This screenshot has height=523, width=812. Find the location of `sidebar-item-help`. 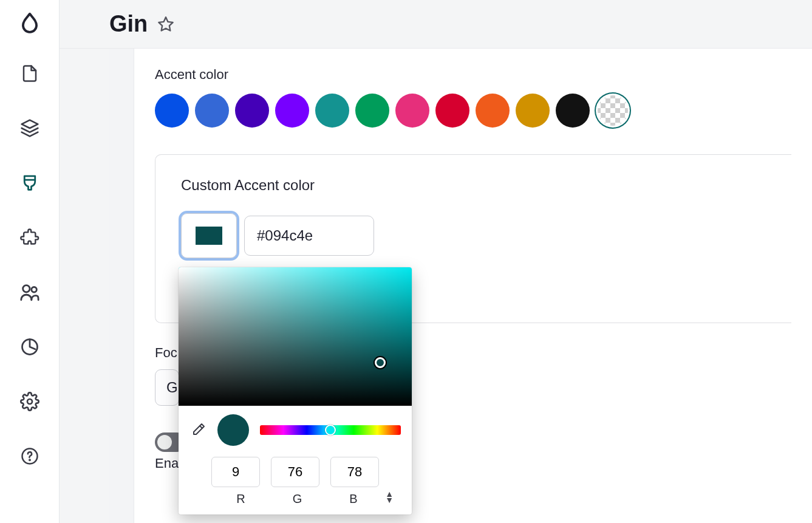

sidebar-item-help is located at coordinates (30, 456).